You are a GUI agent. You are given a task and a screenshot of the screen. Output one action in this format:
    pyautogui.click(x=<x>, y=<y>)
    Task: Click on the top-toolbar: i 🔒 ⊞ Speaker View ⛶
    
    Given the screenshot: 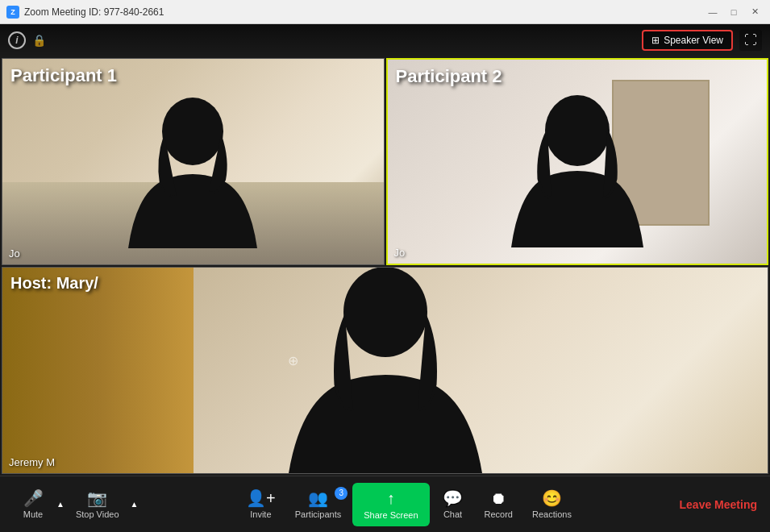 What is the action you would take?
    pyautogui.click(x=385, y=40)
    